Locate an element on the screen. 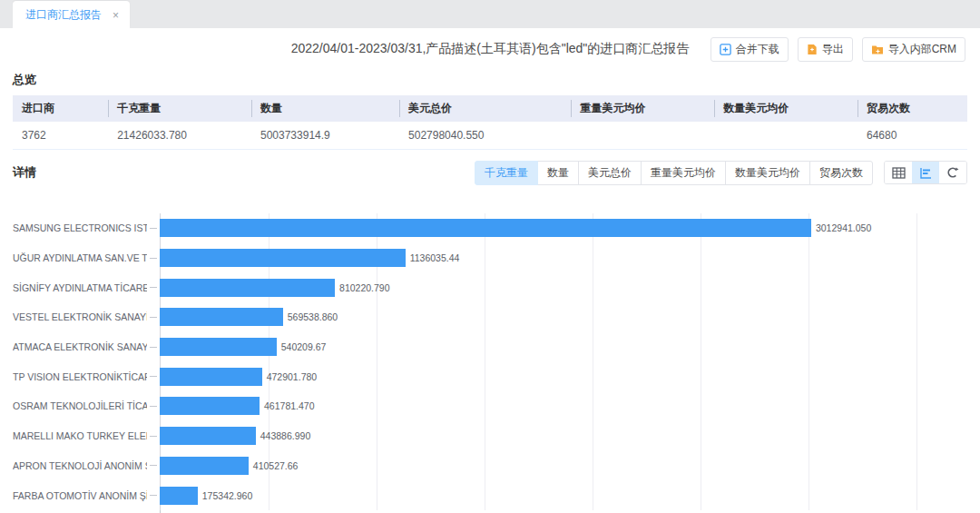  category-label: FARBA OTOMOTİV ANONİM ŞİRKETİ is located at coordinates (80, 496).